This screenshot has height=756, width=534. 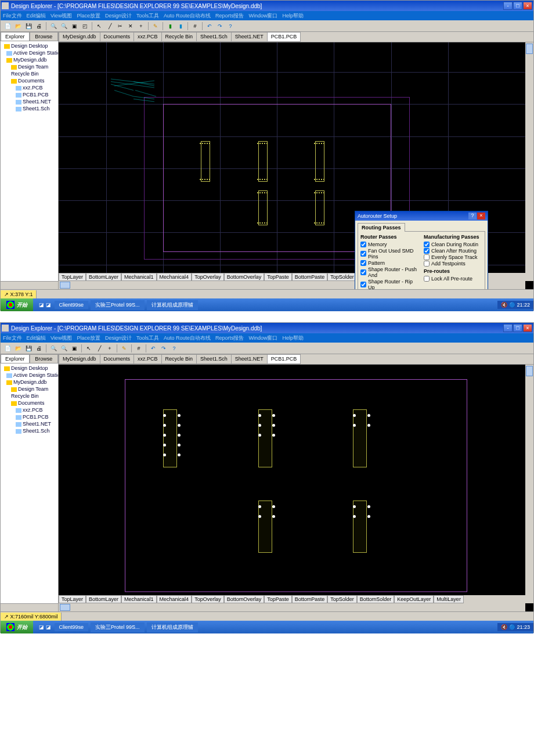 What do you see at coordinates (453, 264) in the screenshot?
I see `chk-testpoints: Add Testpoints` at bounding box center [453, 264].